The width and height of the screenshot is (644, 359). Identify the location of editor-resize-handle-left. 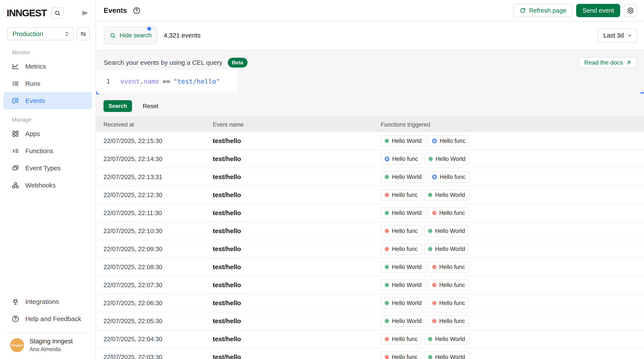
(98, 93).